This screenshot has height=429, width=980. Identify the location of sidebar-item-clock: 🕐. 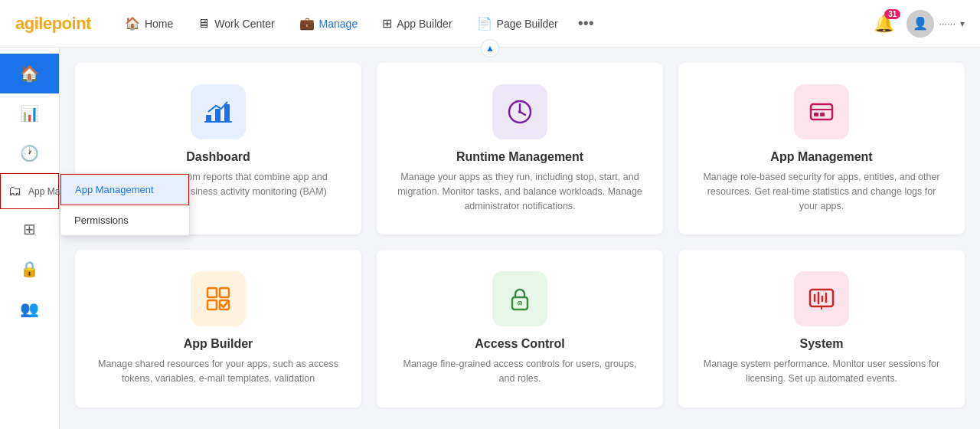
(29, 153).